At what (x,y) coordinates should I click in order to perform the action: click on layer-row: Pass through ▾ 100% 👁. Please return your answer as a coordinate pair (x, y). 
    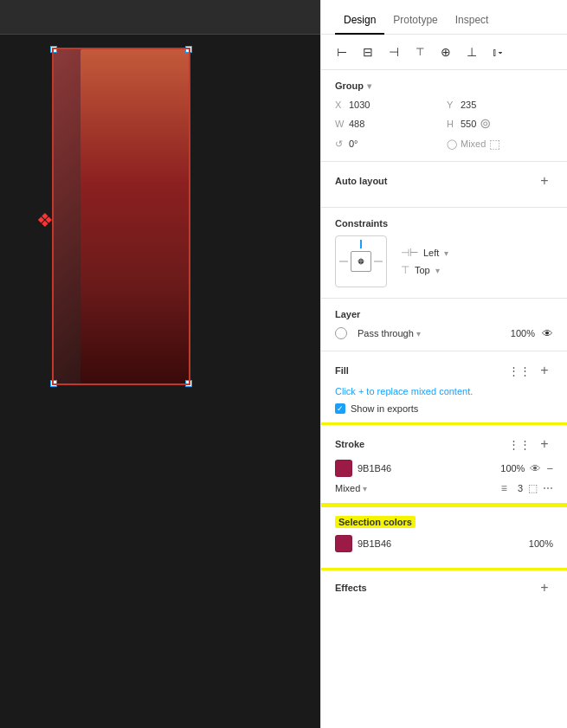
    Looking at the image, I should click on (444, 333).